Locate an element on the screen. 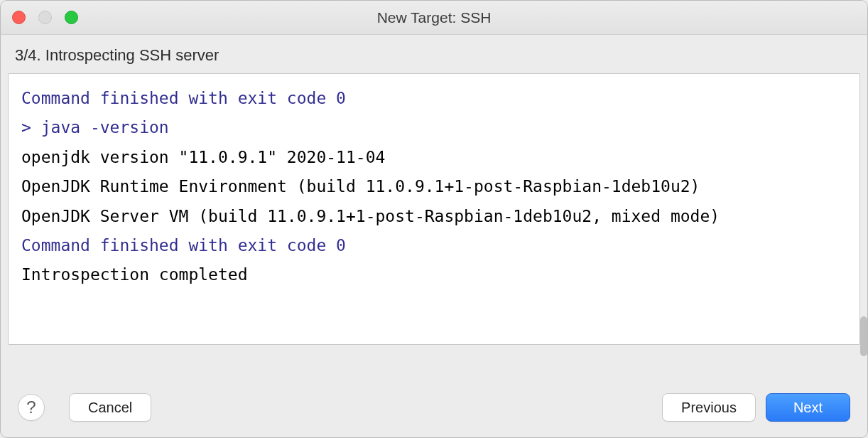 This screenshot has height=438, width=868. cancel-button: Cancel is located at coordinates (110, 407).